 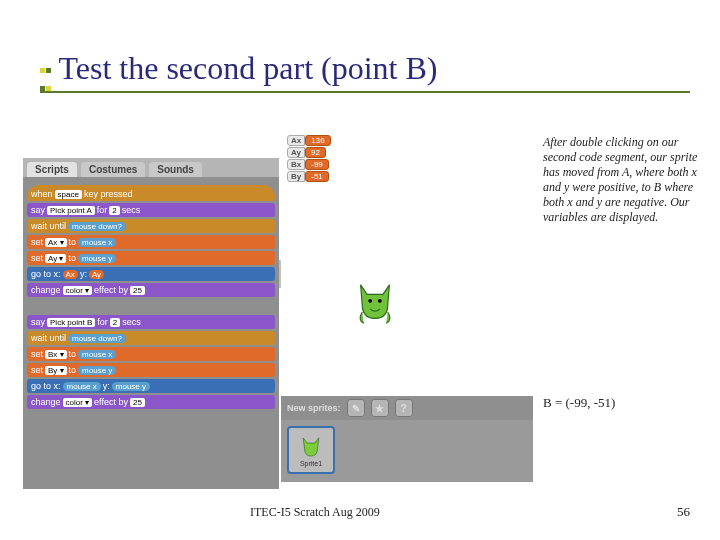 What do you see at coordinates (407, 408) in the screenshot?
I see `new-sprites-bar: New sprites: ✎ ★ ?` at bounding box center [407, 408].